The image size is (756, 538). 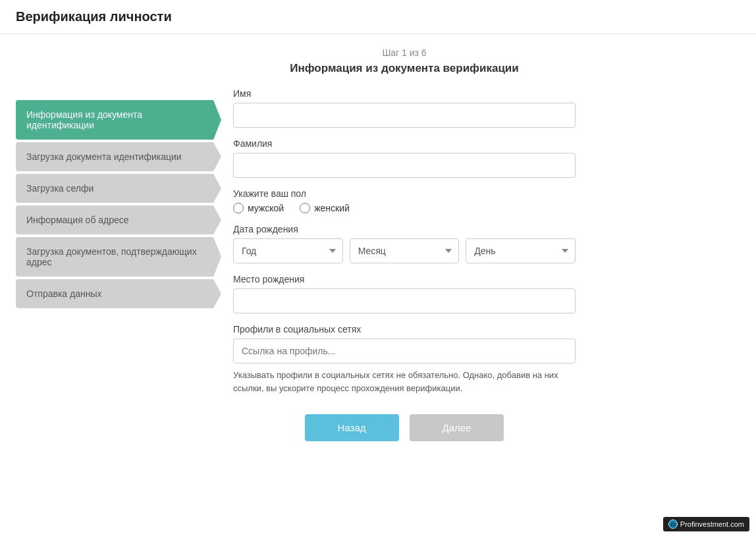 I want to click on sidebar-item-step4: Информация об адресе, so click(x=115, y=220).